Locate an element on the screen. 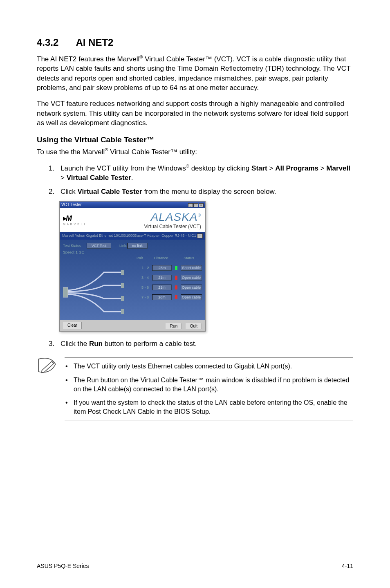 This screenshot has width=390, height=588. footer-left: ASUS P5Q-E Series is located at coordinates (63, 566).